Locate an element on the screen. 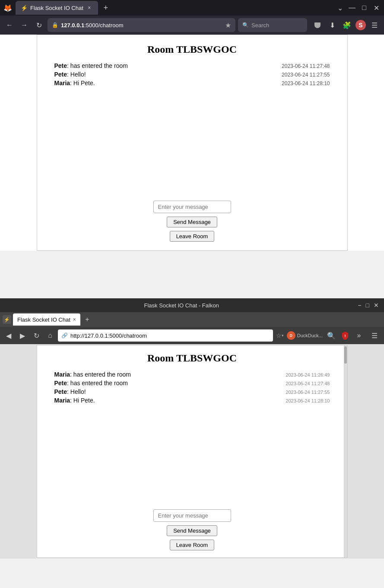 Image resolution: width=384 pixels, height=588 pixels. scrollbar-thumb is located at coordinates (346, 355).